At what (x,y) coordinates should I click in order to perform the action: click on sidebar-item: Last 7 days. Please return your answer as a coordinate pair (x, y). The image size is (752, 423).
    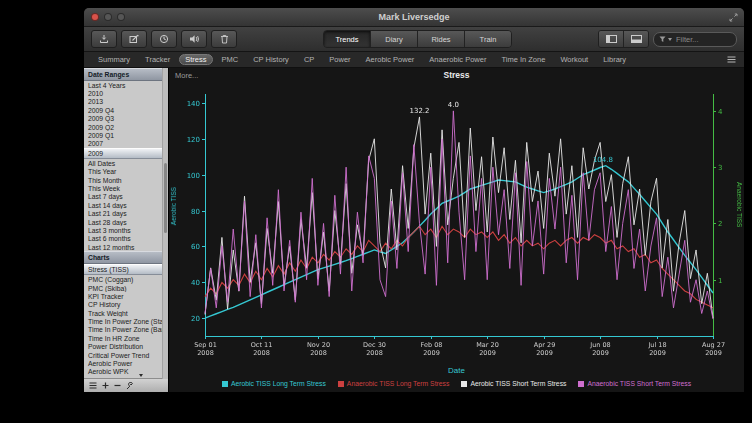
    Looking at the image, I should click on (126, 197).